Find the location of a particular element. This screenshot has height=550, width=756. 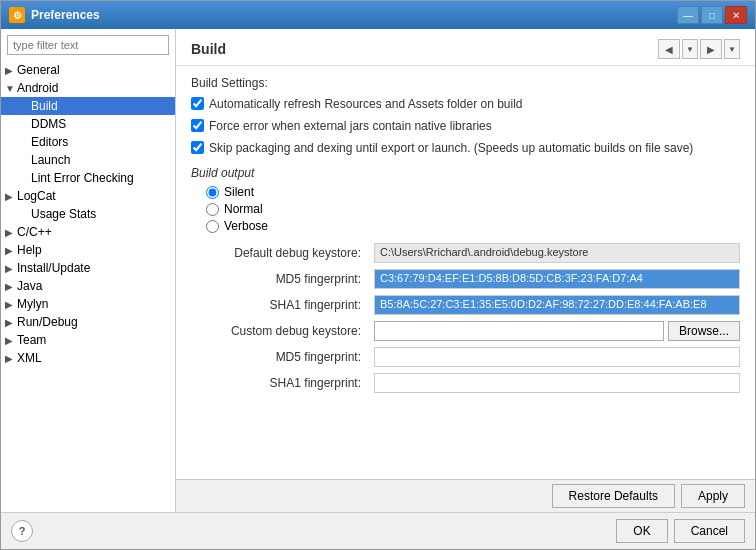

window-title: Preferences is located at coordinates (66, 15).